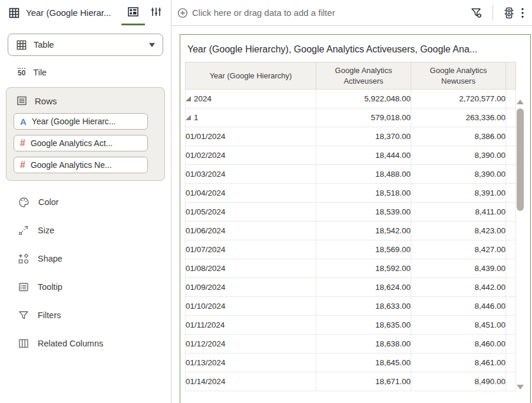  What do you see at coordinates (251, 269) in the screenshot?
I see `row-label-cell: 01/08/2024` at bounding box center [251, 269].